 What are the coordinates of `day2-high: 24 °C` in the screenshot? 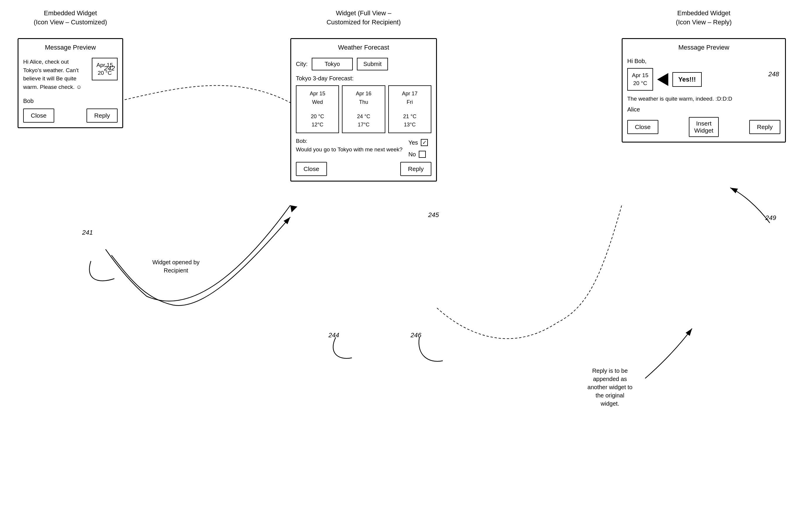 It's located at (363, 117).